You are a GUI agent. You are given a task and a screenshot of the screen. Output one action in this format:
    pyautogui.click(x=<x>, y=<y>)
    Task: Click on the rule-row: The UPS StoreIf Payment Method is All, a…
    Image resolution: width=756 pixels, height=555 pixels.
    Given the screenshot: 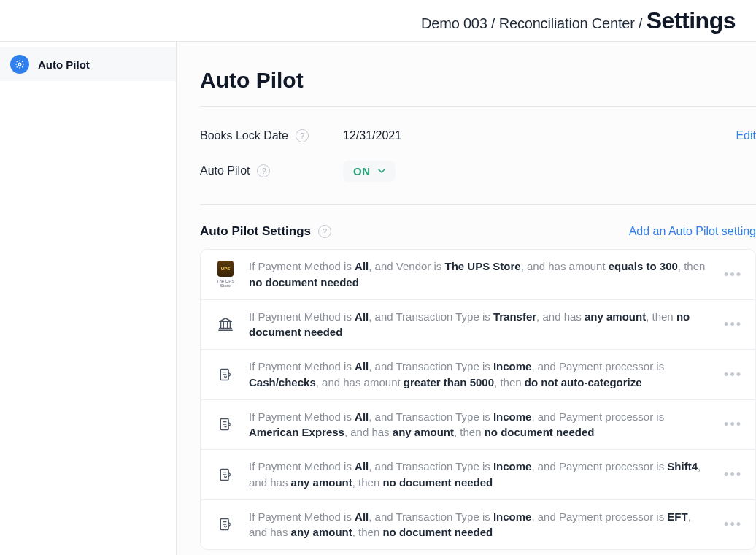 What is the action you would take?
    pyautogui.click(x=478, y=275)
    